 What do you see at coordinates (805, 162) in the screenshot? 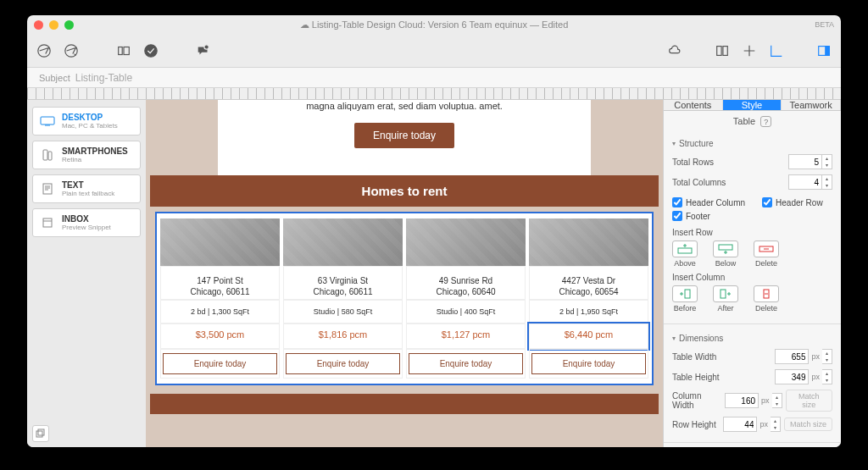
I see `total-rows-input` at bounding box center [805, 162].